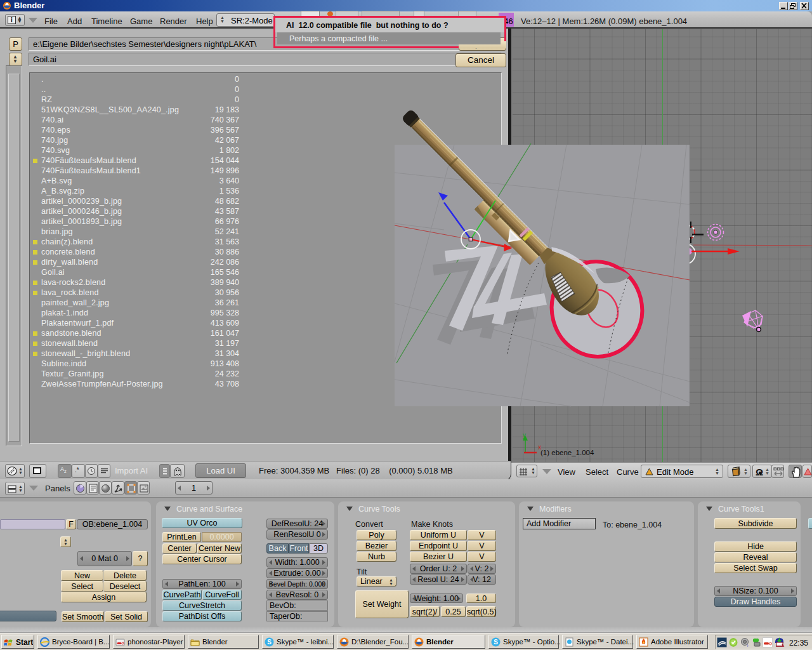 This screenshot has height=650, width=812. What do you see at coordinates (567, 453) in the screenshot?
I see `svg-text: (1) ebene_1.004` at bounding box center [567, 453].